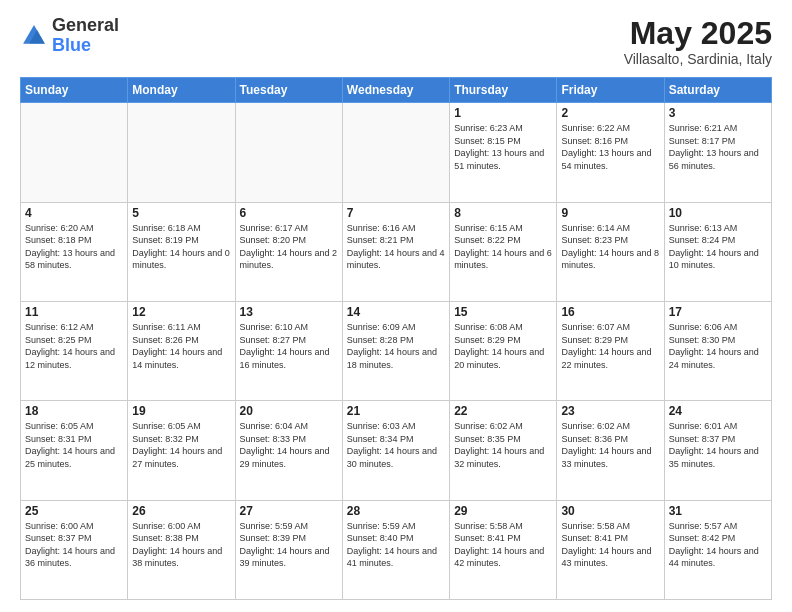 The height and width of the screenshot is (612, 792). What do you see at coordinates (610, 346) in the screenshot?
I see `day-info: Sunrise: 6:07 AM Sunset: 8:29 PM Dayligh…` at bounding box center [610, 346].